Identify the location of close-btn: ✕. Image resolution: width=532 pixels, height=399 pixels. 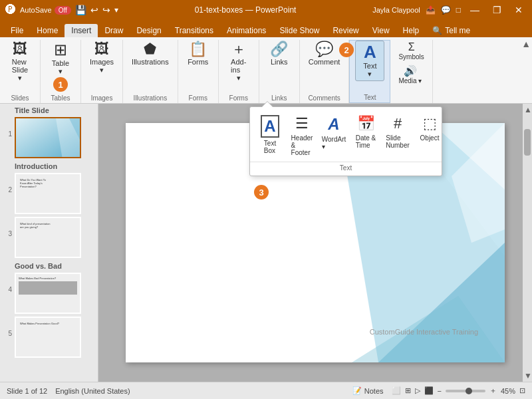
(519, 10).